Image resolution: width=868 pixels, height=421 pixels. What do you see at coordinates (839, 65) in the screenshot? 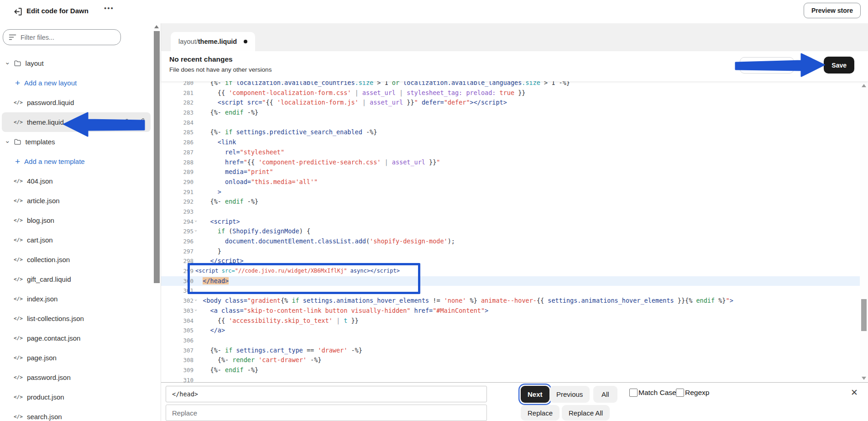
I see `save-button: Save` at bounding box center [839, 65].